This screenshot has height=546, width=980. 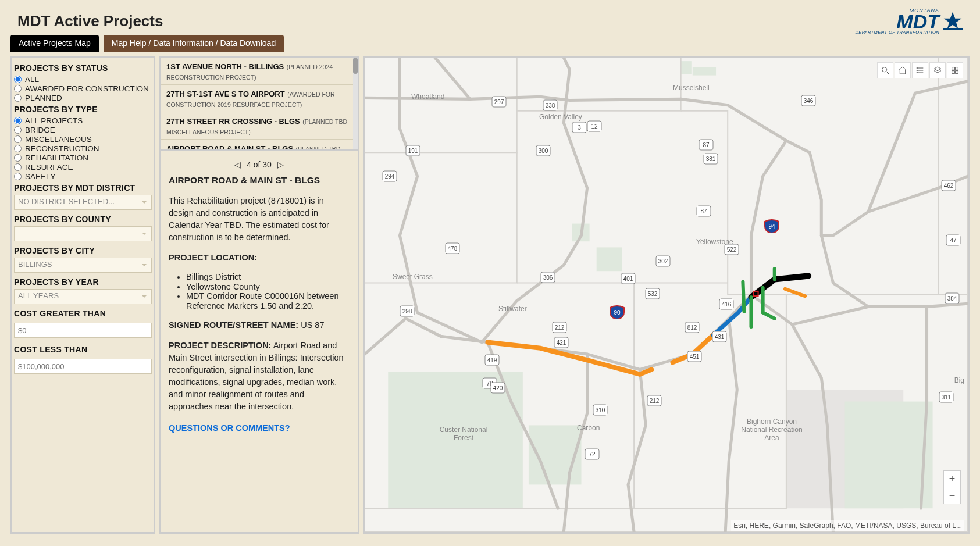 I want to click on detail-desc-text: Airport Road and Main Street intersectio…, so click(x=256, y=376).